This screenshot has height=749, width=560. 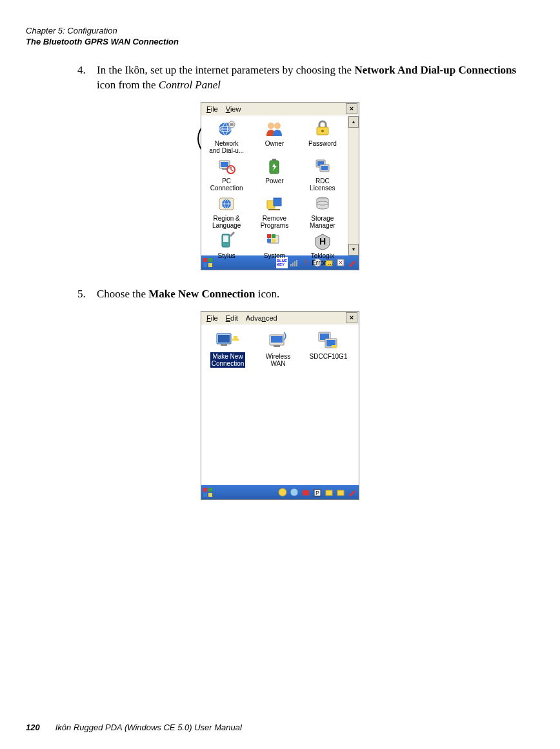 What do you see at coordinates (303, 294) in the screenshot?
I see `step-5: 5. Choose the Make New Connection icon.` at bounding box center [303, 294].